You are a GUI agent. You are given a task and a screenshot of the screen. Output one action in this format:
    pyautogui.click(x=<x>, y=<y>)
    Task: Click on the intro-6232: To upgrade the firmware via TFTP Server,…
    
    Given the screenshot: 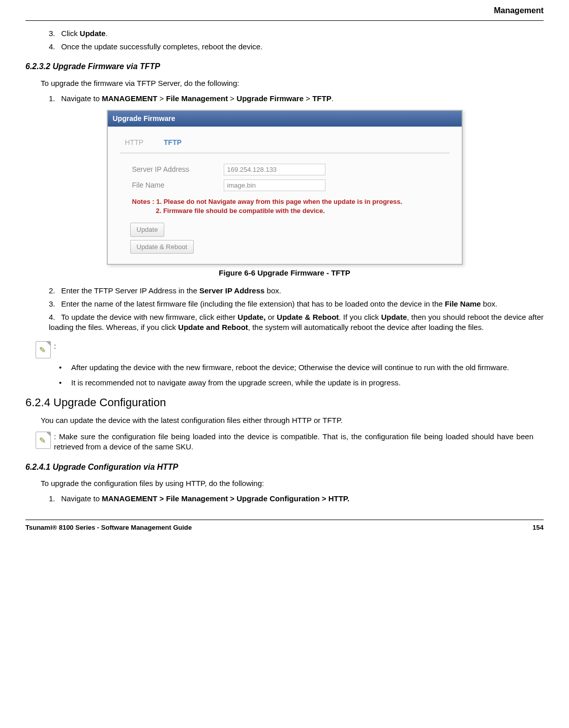 What is the action you would take?
    pyautogui.click(x=292, y=83)
    